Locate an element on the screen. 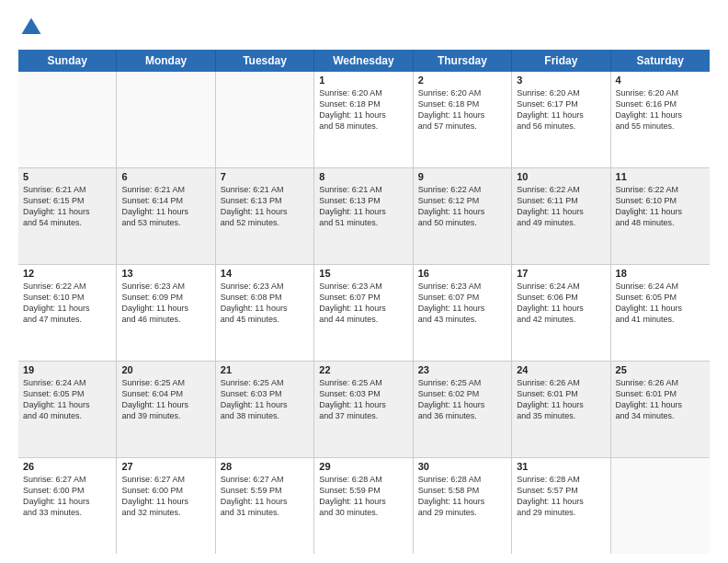 The height and width of the screenshot is (563, 728). calendar-cell: 18Sunrise: 6:24 AMSunset: 6:05 PMDayligh… is located at coordinates (660, 313).